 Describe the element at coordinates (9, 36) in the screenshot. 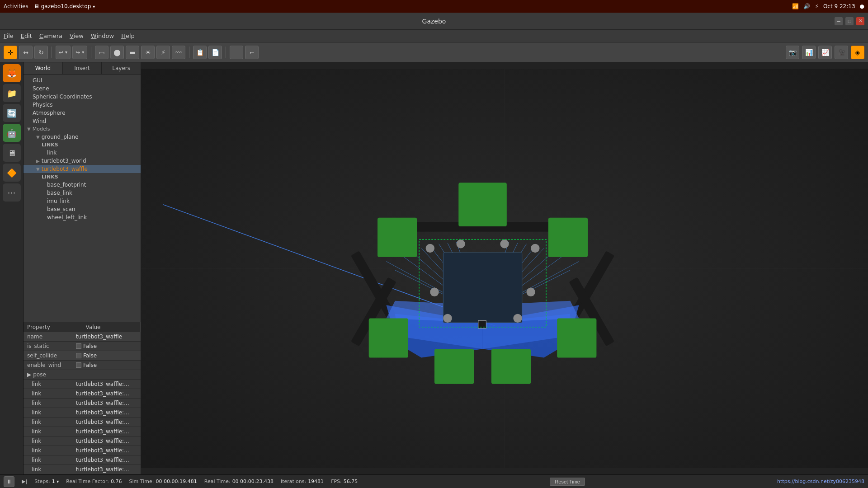

I see `menu-file: File` at that location.